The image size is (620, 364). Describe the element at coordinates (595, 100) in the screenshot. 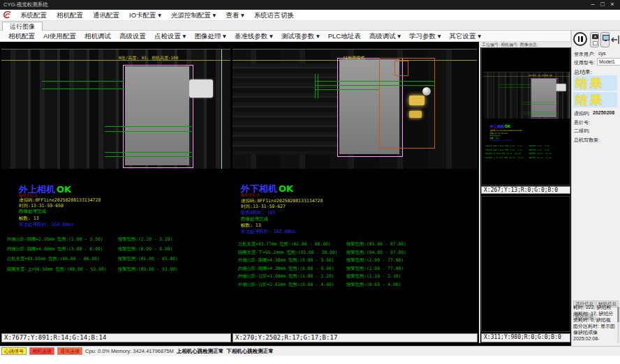

I see `result-badge-2: 结果` at that location.